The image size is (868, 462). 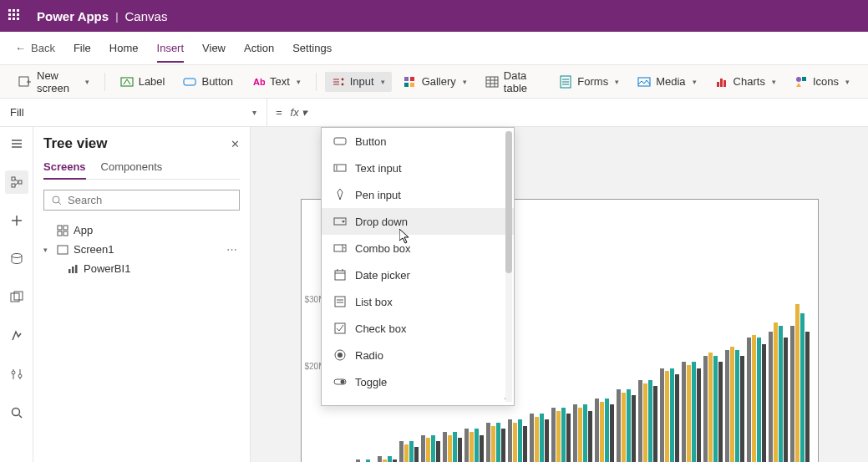 I want to click on input-menu-item-list-box: List box, so click(x=418, y=302).